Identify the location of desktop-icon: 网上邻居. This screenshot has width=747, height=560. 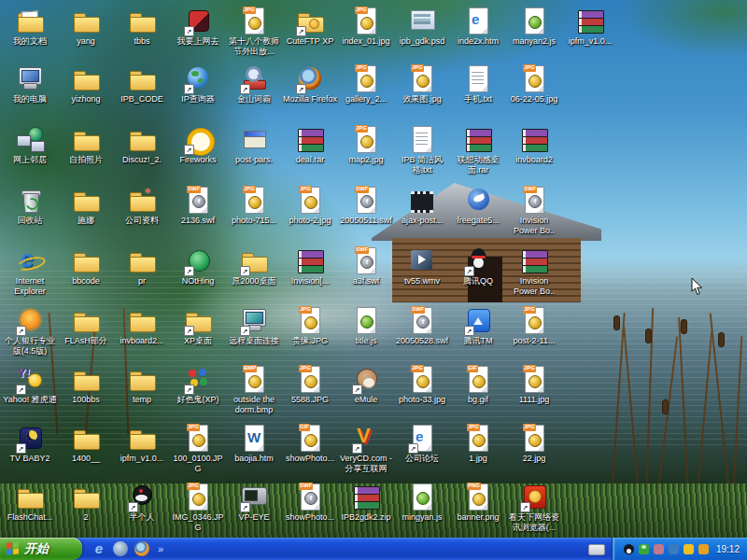
(30, 149).